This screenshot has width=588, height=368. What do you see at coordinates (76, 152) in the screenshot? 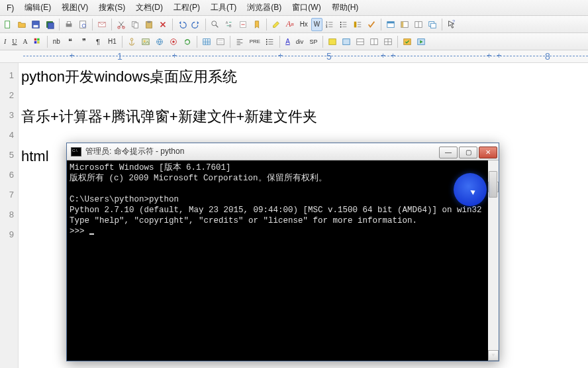
I see `cmd-icon` at bounding box center [76, 152].